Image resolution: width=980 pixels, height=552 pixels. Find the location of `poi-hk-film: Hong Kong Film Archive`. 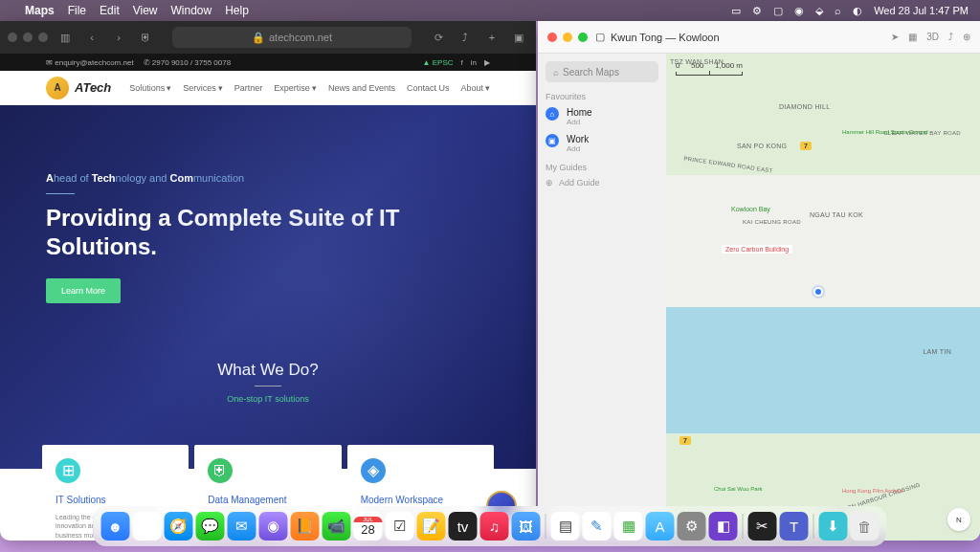

poi-hk-film: Hong Kong Film Archive is located at coordinates (873, 491).